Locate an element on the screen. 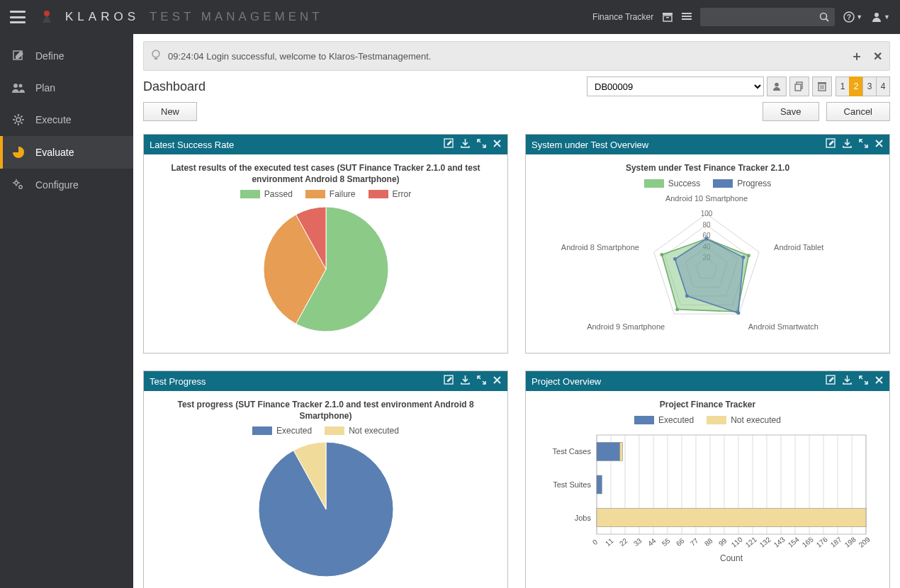 This screenshot has height=588, width=900. chart-title: Latest results of the executed test case… is located at coordinates (326, 174).